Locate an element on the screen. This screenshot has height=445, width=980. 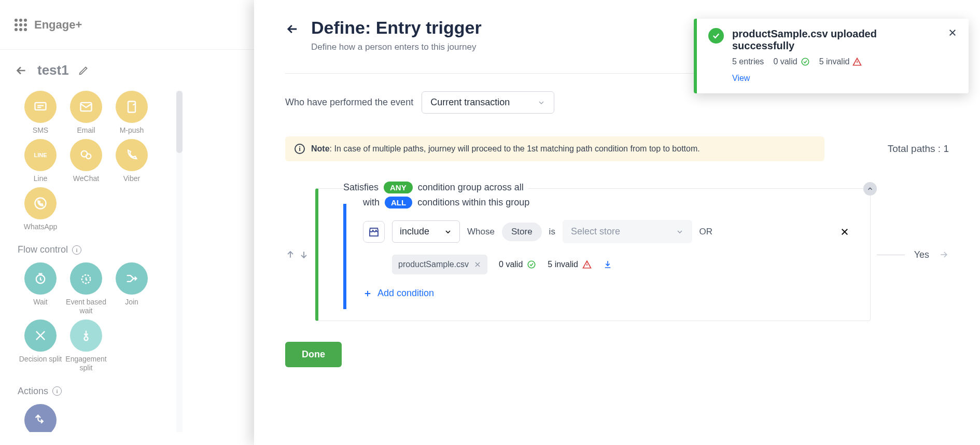
toast-view-link: View is located at coordinates (741, 78).